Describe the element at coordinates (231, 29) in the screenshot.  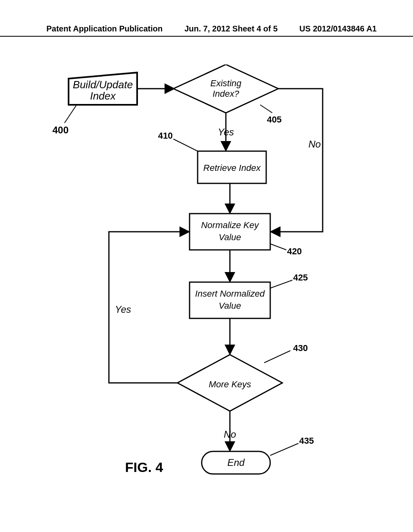
I see `header-center: Jun. 7, 2012 Sheet 4 of 5` at that location.